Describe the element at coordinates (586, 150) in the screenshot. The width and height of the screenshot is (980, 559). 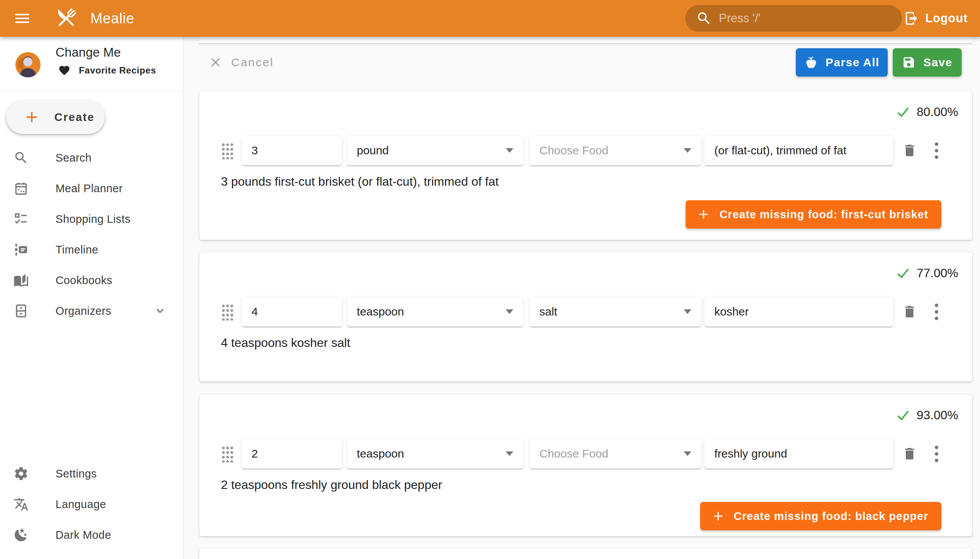
I see `ingredient-fields-row: pound Choose Food` at that location.